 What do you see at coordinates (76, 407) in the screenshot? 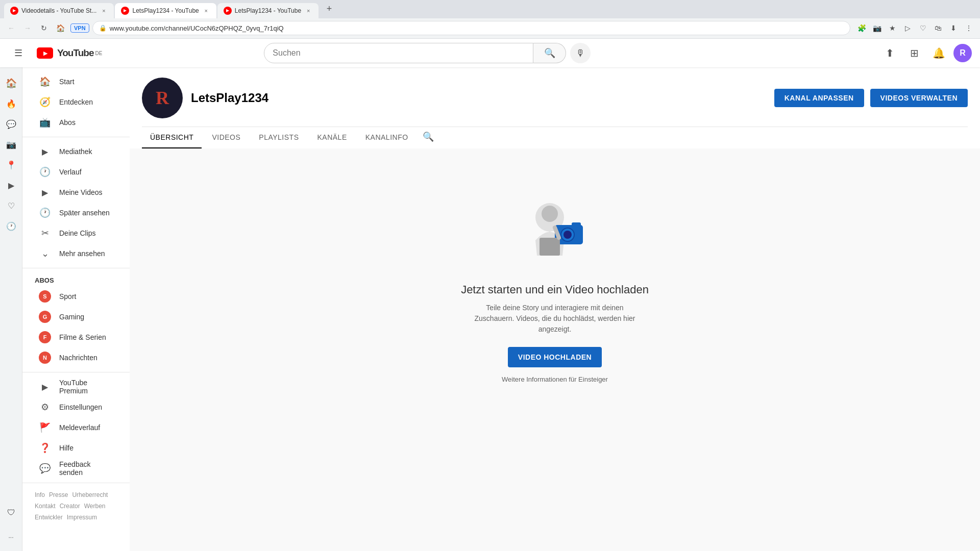
I see `sidebar-item-einstellungen: ⚙ Einstellungen` at bounding box center [76, 407].